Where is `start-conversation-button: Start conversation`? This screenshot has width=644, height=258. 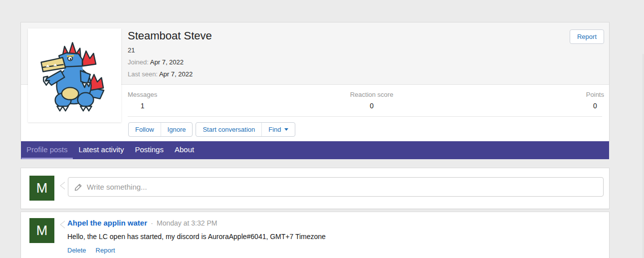
start-conversation-button: Start conversation is located at coordinates (228, 130).